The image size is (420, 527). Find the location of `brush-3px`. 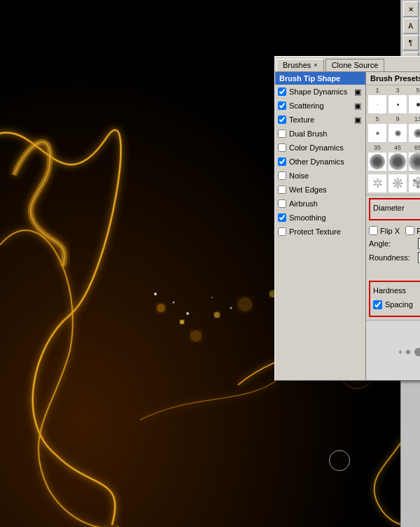

brush-3px is located at coordinates (398, 104).